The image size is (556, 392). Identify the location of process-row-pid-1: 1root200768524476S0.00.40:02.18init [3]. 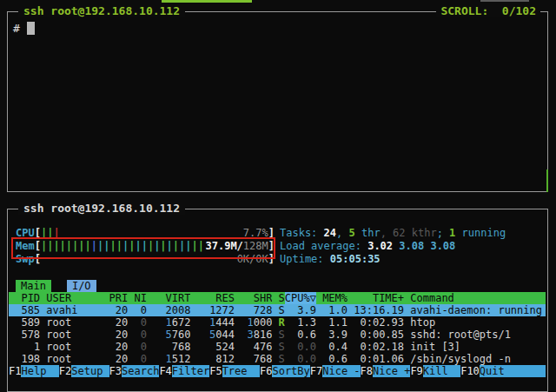
(277, 347).